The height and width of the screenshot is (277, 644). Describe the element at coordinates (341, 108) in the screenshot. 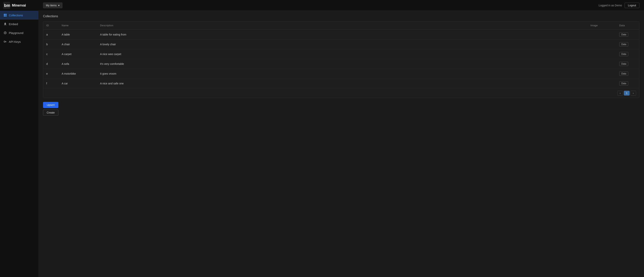

I see `bottom-buttons: Upsert Create` at that location.